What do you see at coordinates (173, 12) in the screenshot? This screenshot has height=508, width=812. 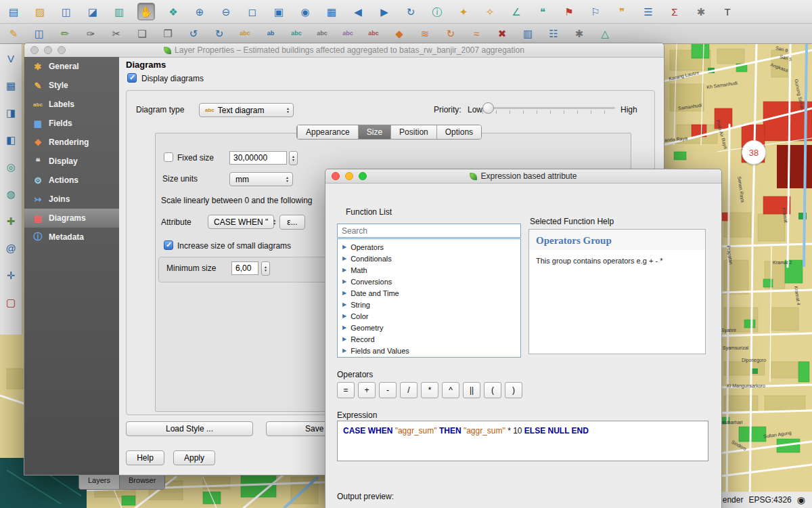 I see `pan-to-selection-icon: ❖` at bounding box center [173, 12].